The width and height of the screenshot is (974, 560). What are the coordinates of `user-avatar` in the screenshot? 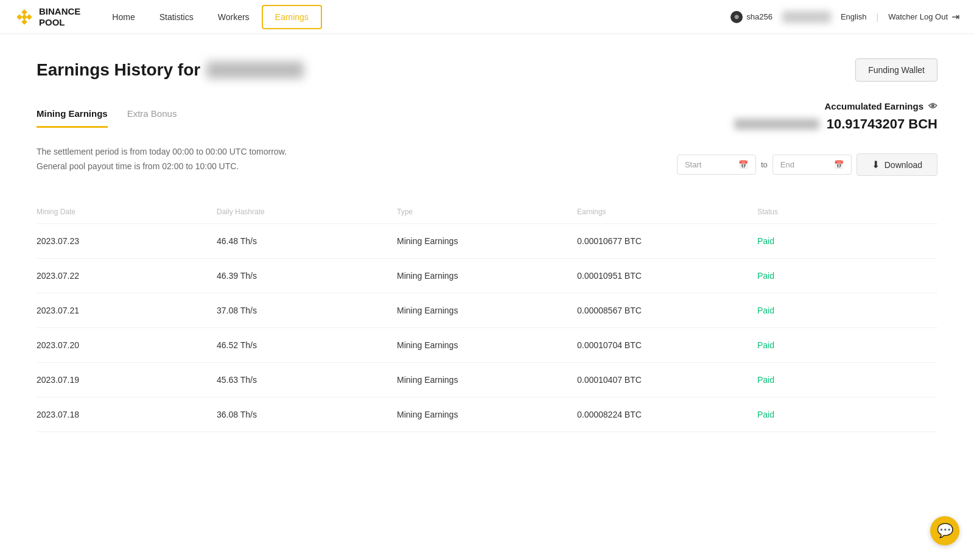 It's located at (807, 17).